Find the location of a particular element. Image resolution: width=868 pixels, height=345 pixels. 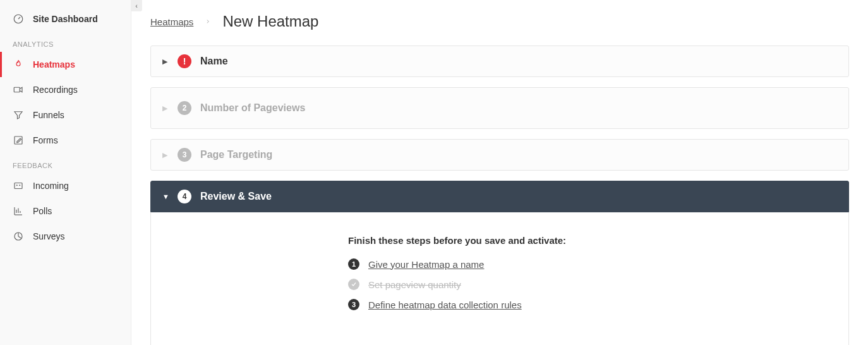

gauge-icon is located at coordinates (18, 19).